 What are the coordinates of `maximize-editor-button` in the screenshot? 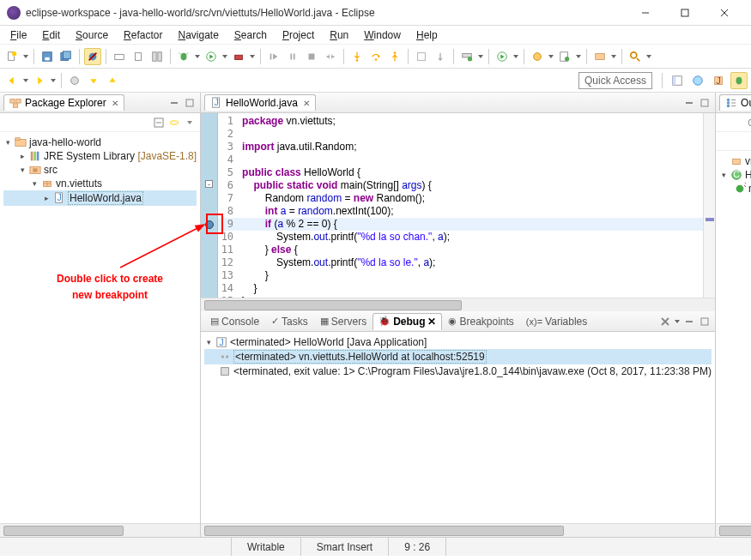 It's located at (705, 103).